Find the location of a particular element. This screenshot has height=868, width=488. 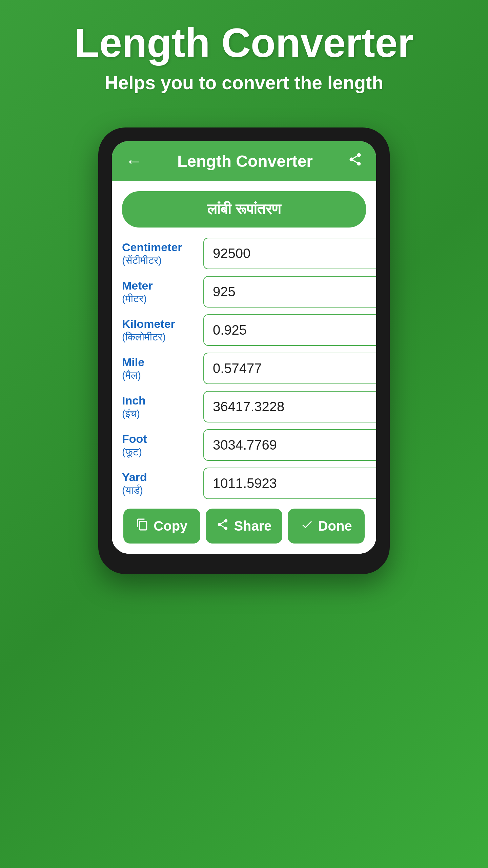

unit-name-en-6: Yard is located at coordinates (159, 477).